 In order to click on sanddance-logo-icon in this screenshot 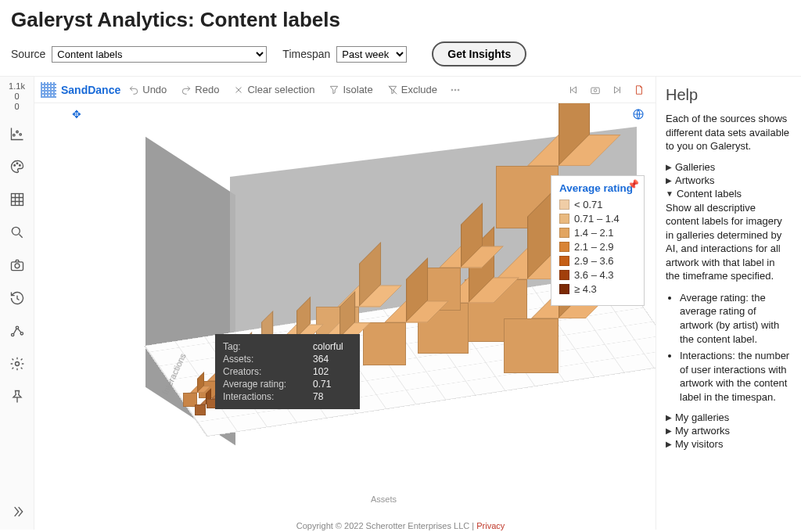, I will do `click(48, 90)`.